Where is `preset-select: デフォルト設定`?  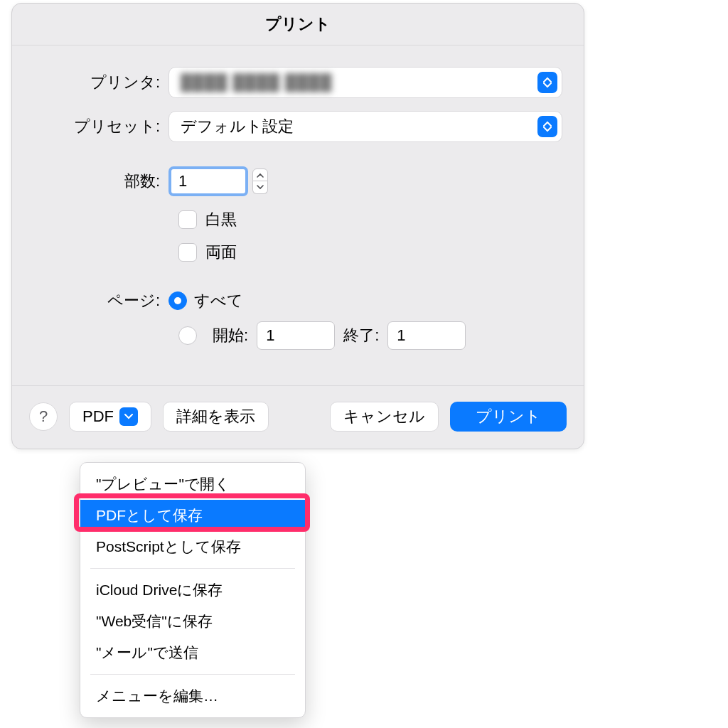 preset-select: デフォルト設定 is located at coordinates (365, 127).